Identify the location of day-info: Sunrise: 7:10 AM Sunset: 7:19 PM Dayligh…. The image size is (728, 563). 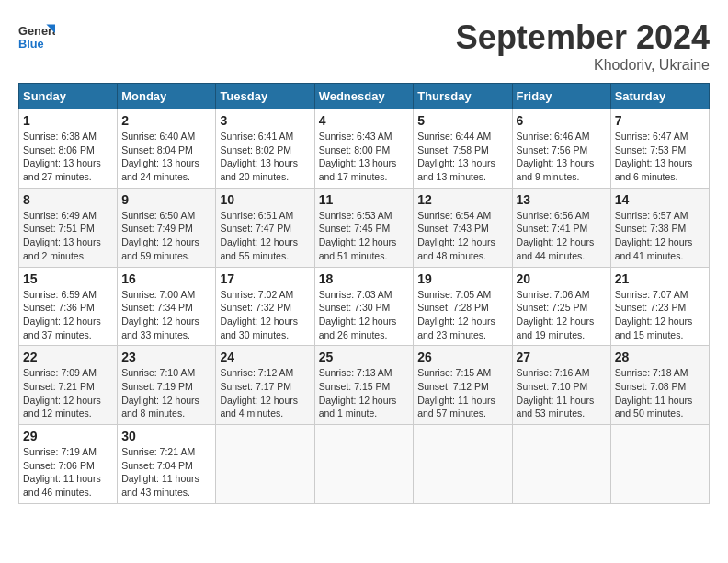
(166, 394).